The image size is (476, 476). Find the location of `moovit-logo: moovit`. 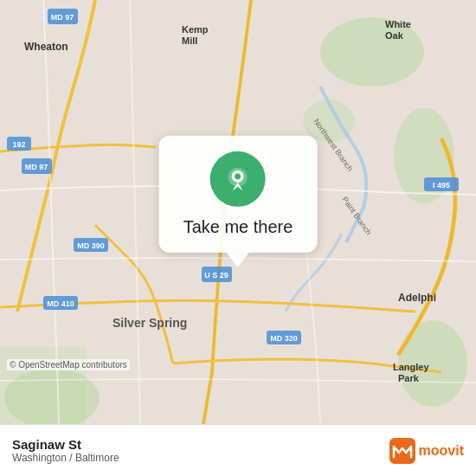

moovit-logo: moovit is located at coordinates (427, 451).